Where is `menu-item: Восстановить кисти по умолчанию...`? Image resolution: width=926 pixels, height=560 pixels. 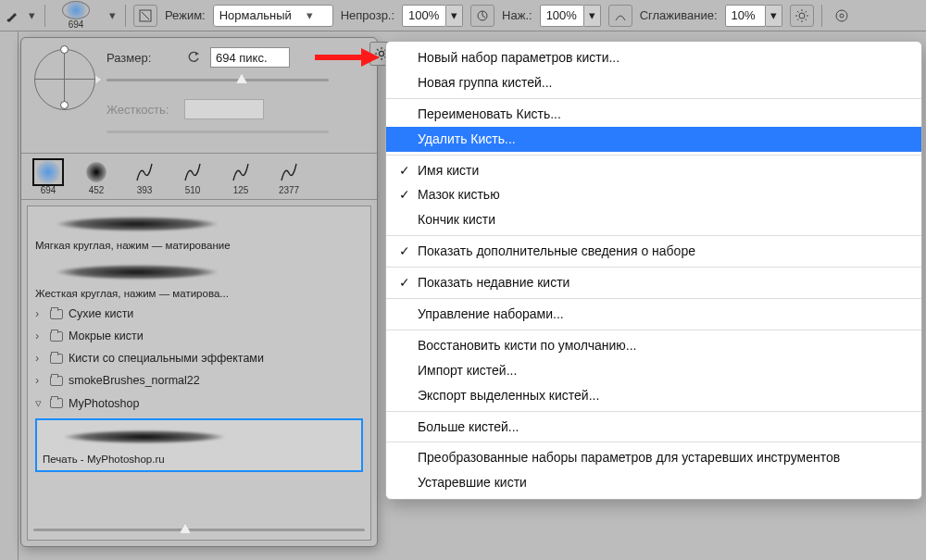
menu-item: Восстановить кисти по умолчанию... is located at coordinates (654, 346).